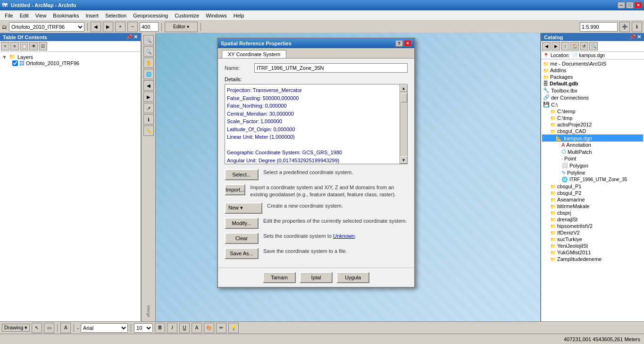  Describe the element at coordinates (104, 328) in the screenshot. I see `font-select: Arial` at that location.